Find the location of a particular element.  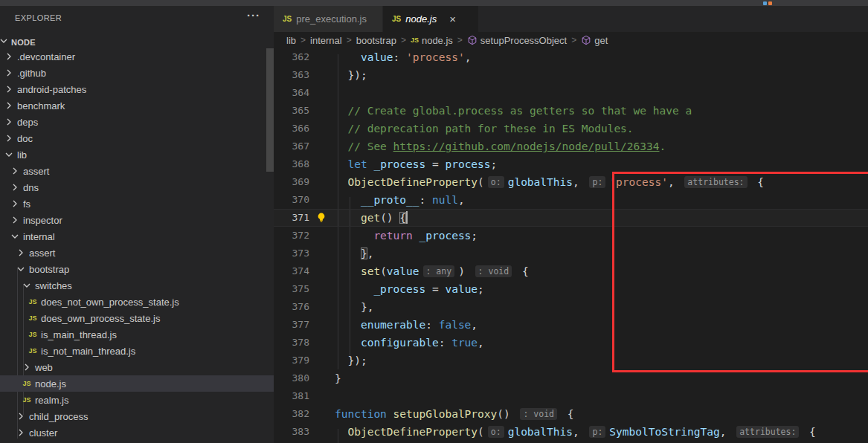

line-number: 375 is located at coordinates (292, 289).